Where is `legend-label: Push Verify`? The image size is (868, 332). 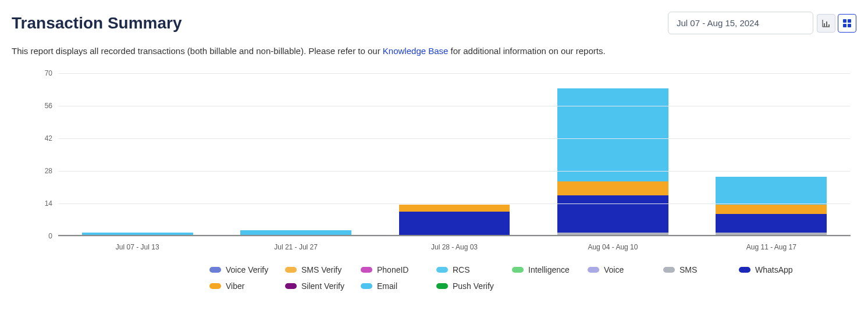 legend-label: Push Verify is located at coordinates (474, 286).